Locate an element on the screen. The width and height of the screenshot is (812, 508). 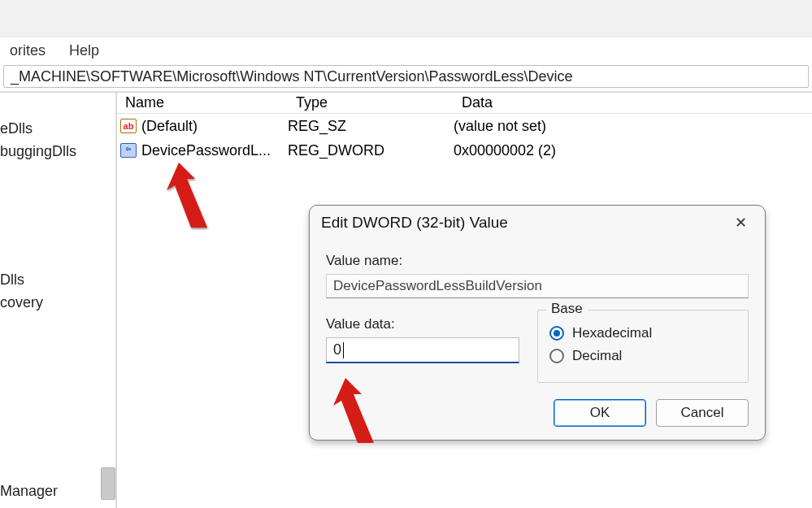
radio-label: Decimal is located at coordinates (597, 356).